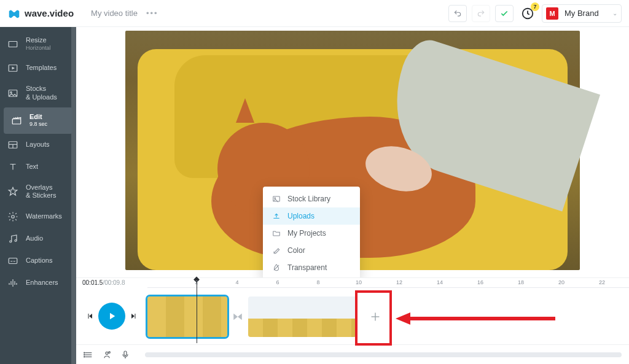 The width and height of the screenshot is (629, 364). Describe the element at coordinates (13, 283) in the screenshot. I see `equalizer-icon` at that location.